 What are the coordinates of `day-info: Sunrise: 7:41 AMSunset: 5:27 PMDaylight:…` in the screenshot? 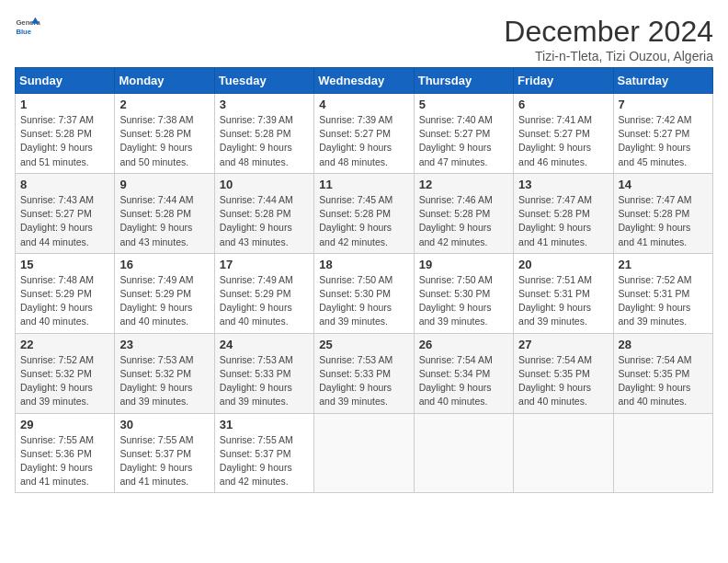 It's located at (563, 142).